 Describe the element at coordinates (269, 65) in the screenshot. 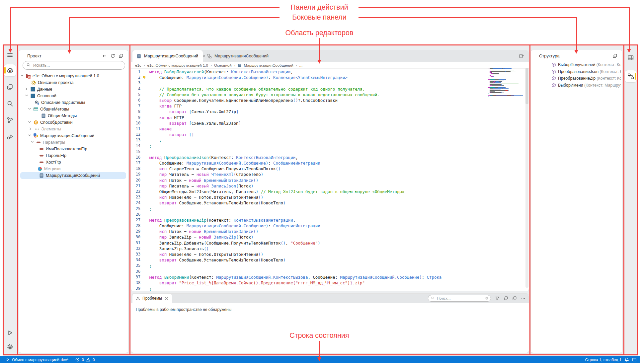

I see `breadcrumb-item: МаршрутизацияСообщений` at that location.